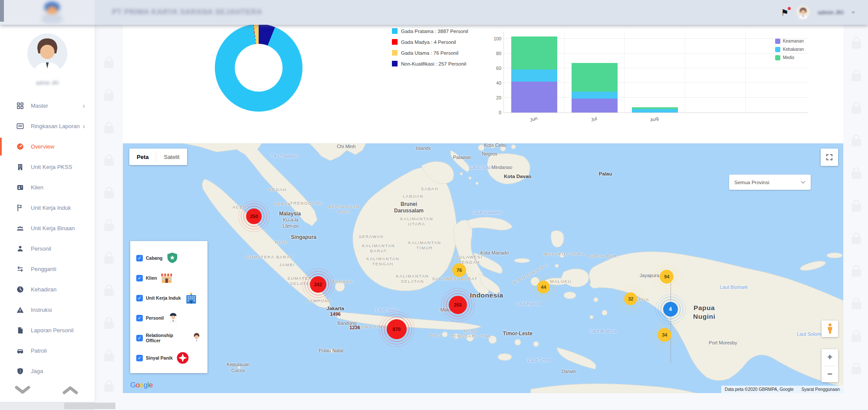  Describe the element at coordinates (163, 298) in the screenshot. I see `layer-label: Unit Kerja Induk` at that location.